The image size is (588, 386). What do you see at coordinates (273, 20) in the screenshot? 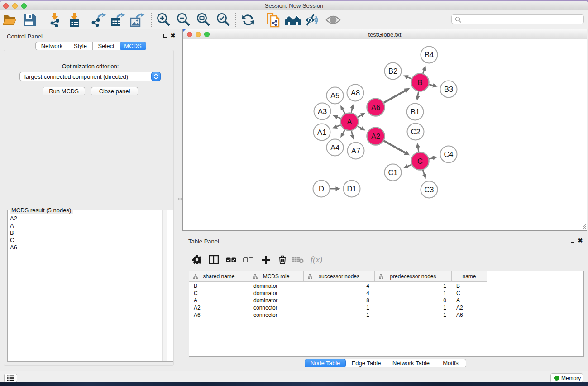
I see `clone-network-icon` at bounding box center [273, 20].